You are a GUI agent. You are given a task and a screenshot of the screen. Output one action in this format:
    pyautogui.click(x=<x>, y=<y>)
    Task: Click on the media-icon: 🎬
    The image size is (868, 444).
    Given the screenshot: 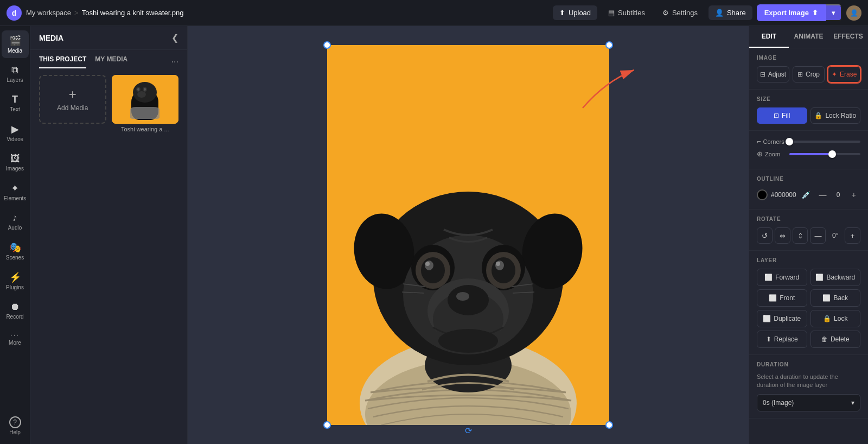 What is the action you would take?
    pyautogui.click(x=15, y=41)
    